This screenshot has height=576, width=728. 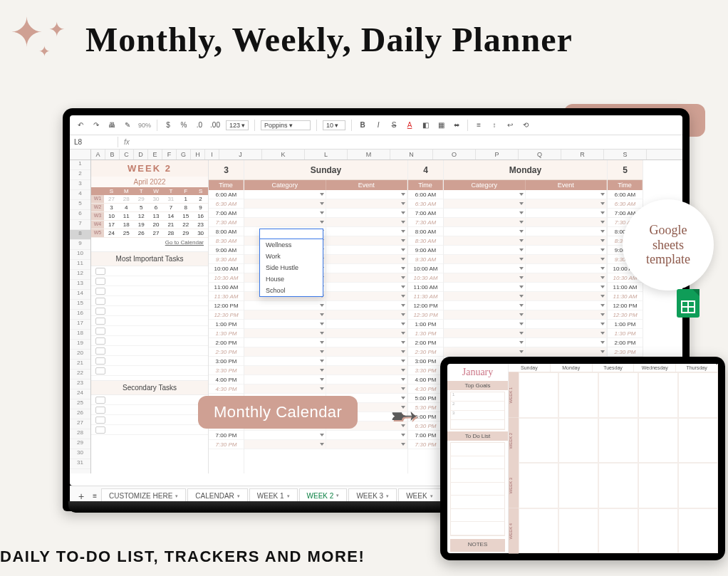 I want to click on borders-icon: ▦, so click(x=441, y=125).